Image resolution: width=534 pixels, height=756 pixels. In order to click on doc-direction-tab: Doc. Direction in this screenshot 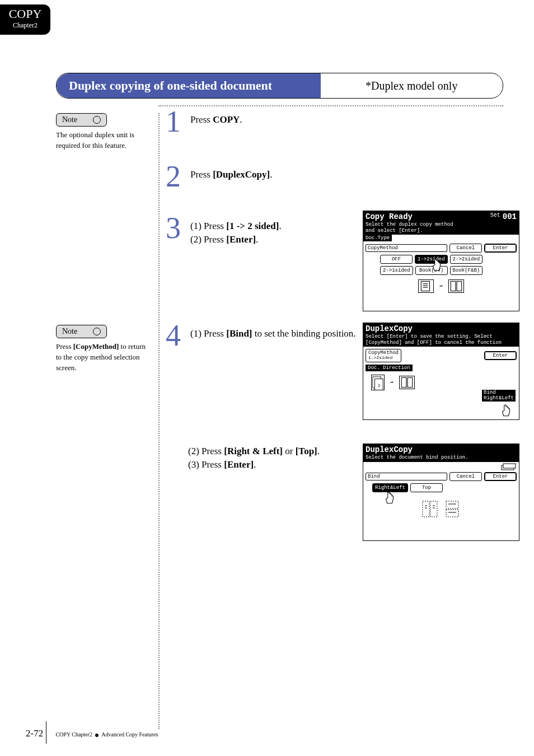, I will do `click(389, 368)`.